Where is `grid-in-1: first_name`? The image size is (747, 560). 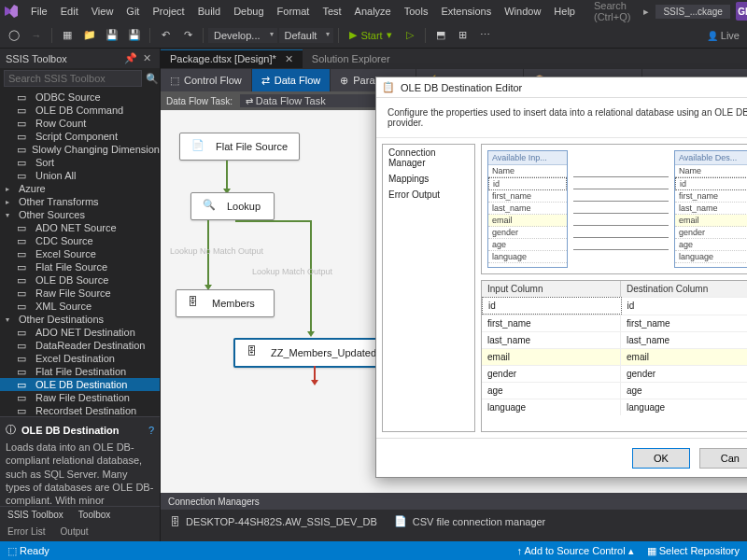
grid-in-1: first_name is located at coordinates (551, 323).